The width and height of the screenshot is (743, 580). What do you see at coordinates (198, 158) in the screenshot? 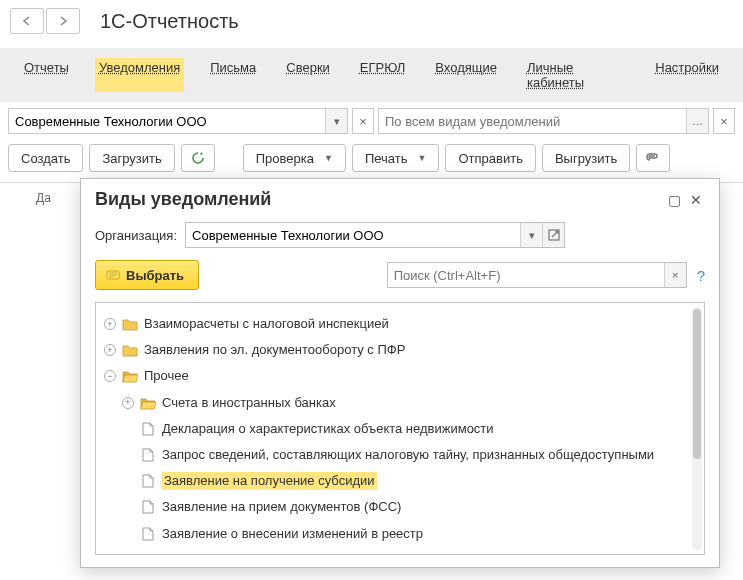
I see `refresh-button` at bounding box center [198, 158].